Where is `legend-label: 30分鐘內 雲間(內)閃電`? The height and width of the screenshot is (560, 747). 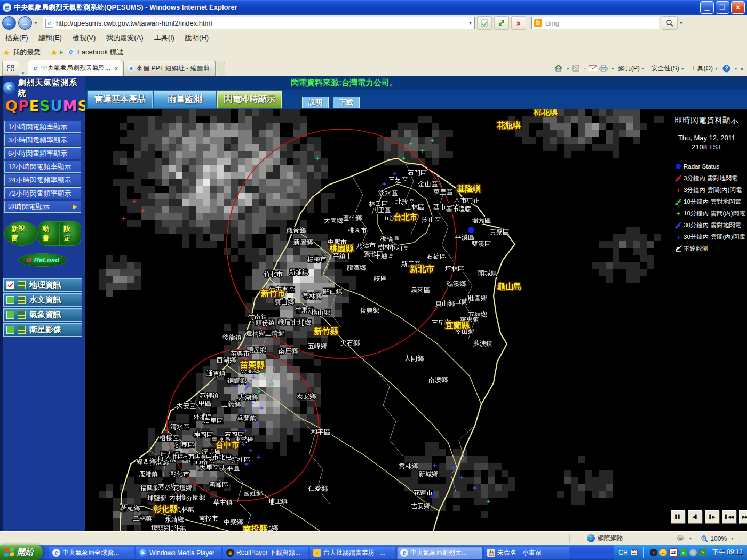
legend-label: 30分鐘內 雲間(內)閃電 is located at coordinates (714, 237).